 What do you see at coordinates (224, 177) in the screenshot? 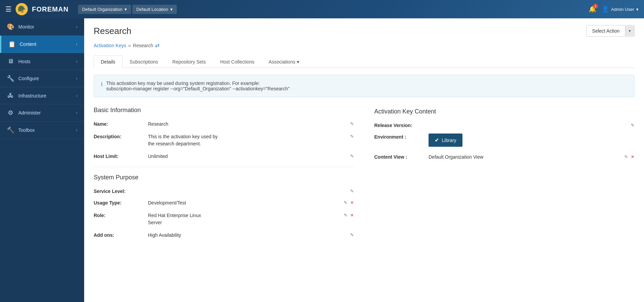
I see `system-purpose-title: System Purpose` at bounding box center [224, 177].